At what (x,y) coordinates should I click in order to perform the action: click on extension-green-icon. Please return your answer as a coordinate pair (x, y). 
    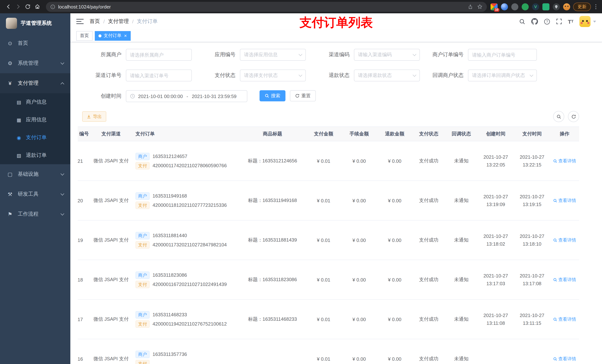
    Looking at the image, I should click on (525, 7).